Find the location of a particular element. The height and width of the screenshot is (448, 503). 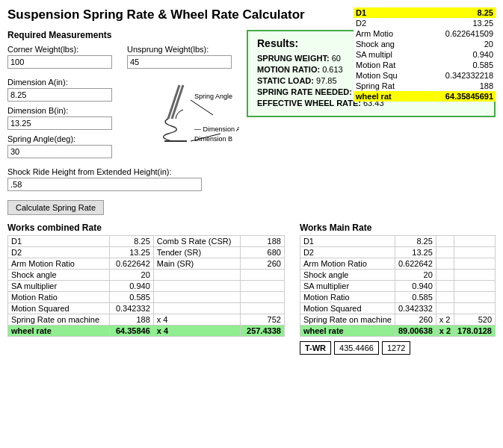

svg-text: Dimension B is located at coordinates (214, 139).